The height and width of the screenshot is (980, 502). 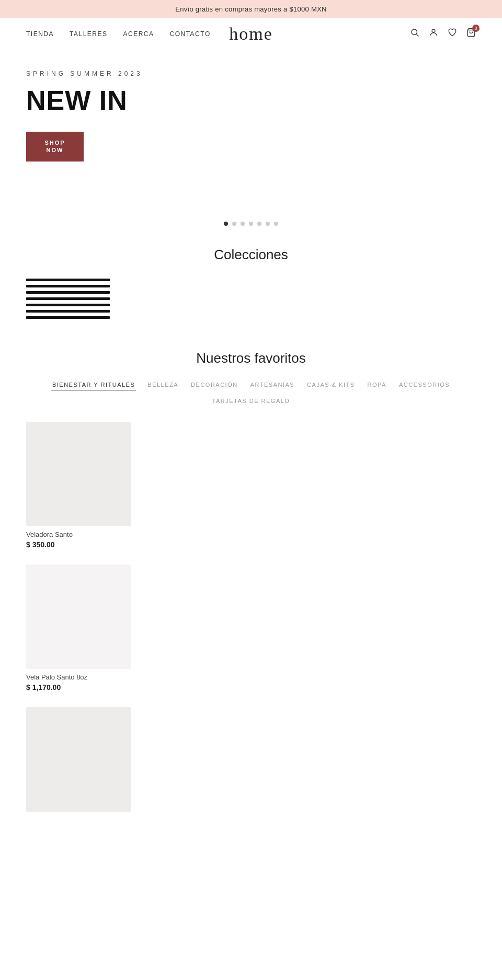 I want to click on tab-cajas-kits: CAJAS & KITS, so click(x=330, y=385).